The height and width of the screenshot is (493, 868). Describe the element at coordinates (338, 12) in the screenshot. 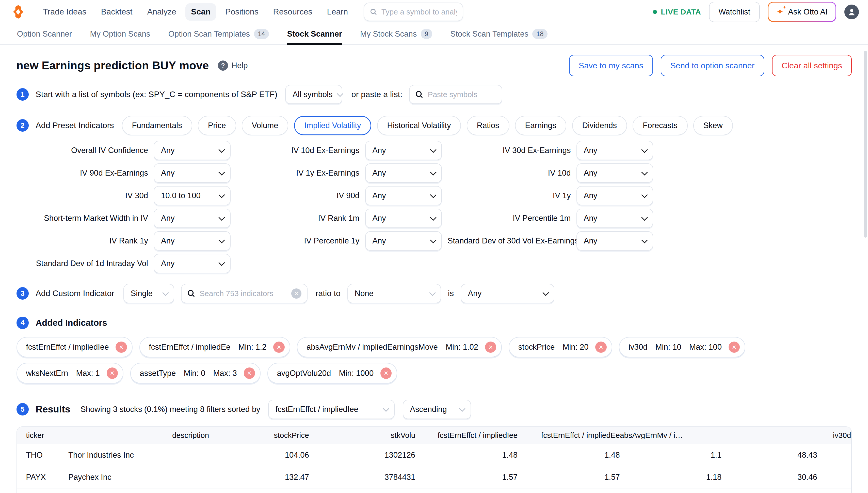

I see `nav-item: Learn` at that location.